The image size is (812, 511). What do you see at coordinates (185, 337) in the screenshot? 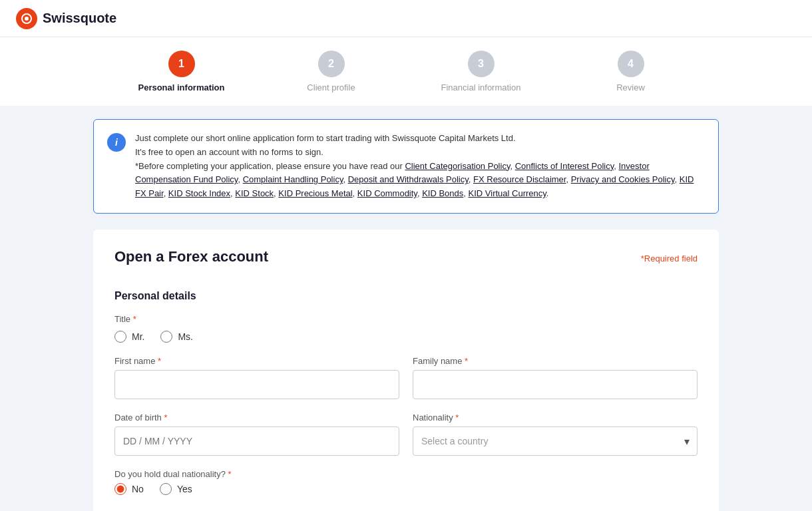
I see `title-ms-label: Ms.` at bounding box center [185, 337].